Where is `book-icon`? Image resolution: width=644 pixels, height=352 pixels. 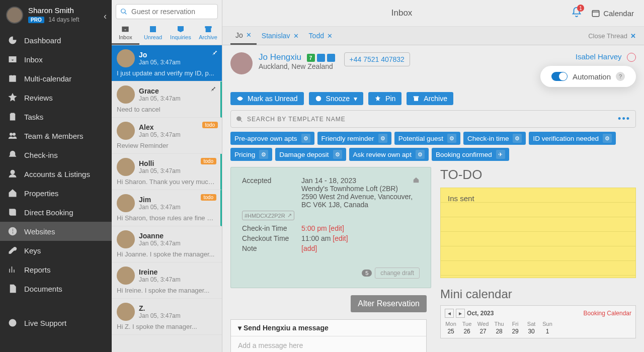
book-icon is located at coordinates (13, 212).